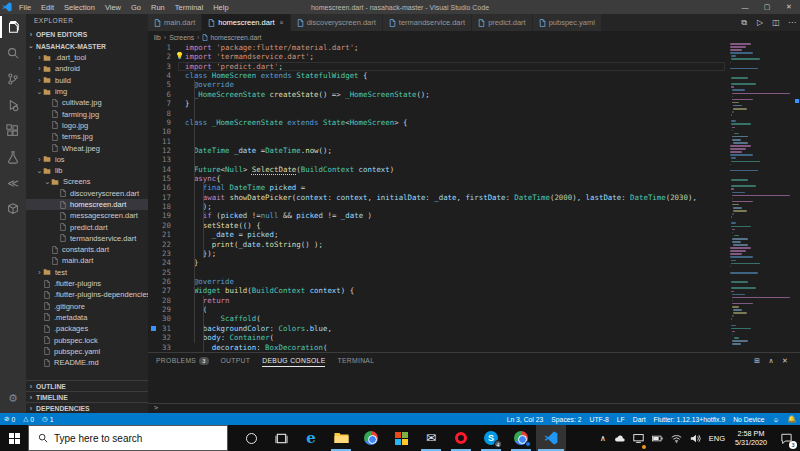 This screenshot has height=451, width=800. I want to click on sidebar-section-dependencies: ›DEPENDENCIES, so click(87, 408).